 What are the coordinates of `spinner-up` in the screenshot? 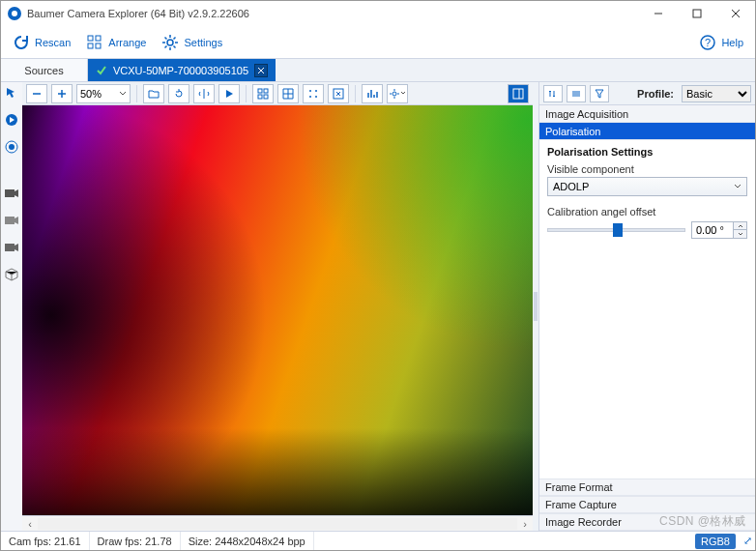 It's located at (740, 226).